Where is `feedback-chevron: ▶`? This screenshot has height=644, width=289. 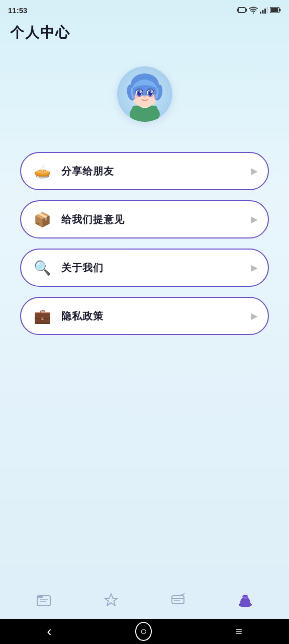
feedback-chevron: ▶ is located at coordinates (254, 219).